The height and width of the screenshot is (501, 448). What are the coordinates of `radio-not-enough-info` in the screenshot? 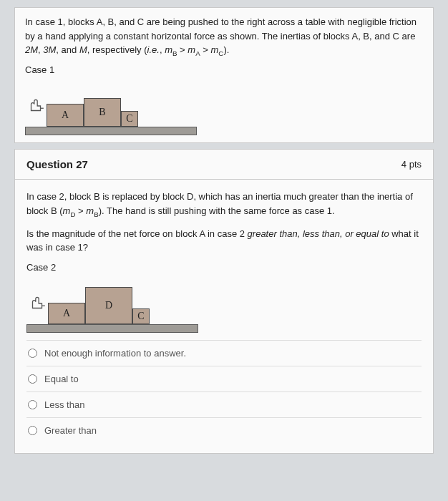 It's located at (33, 354).